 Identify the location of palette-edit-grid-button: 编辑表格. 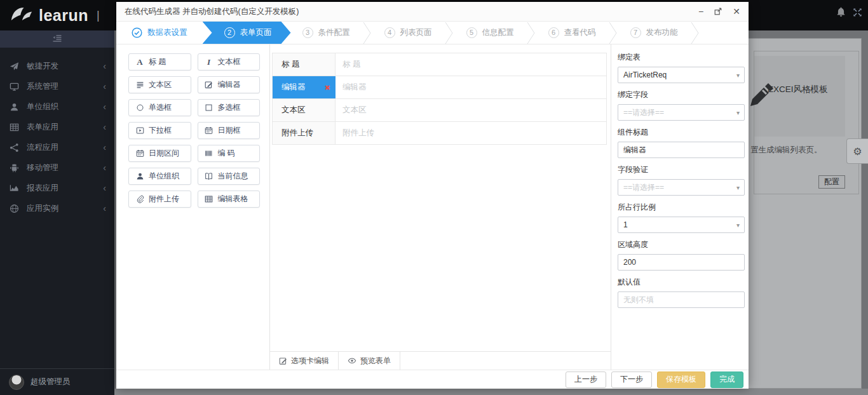
(229, 199).